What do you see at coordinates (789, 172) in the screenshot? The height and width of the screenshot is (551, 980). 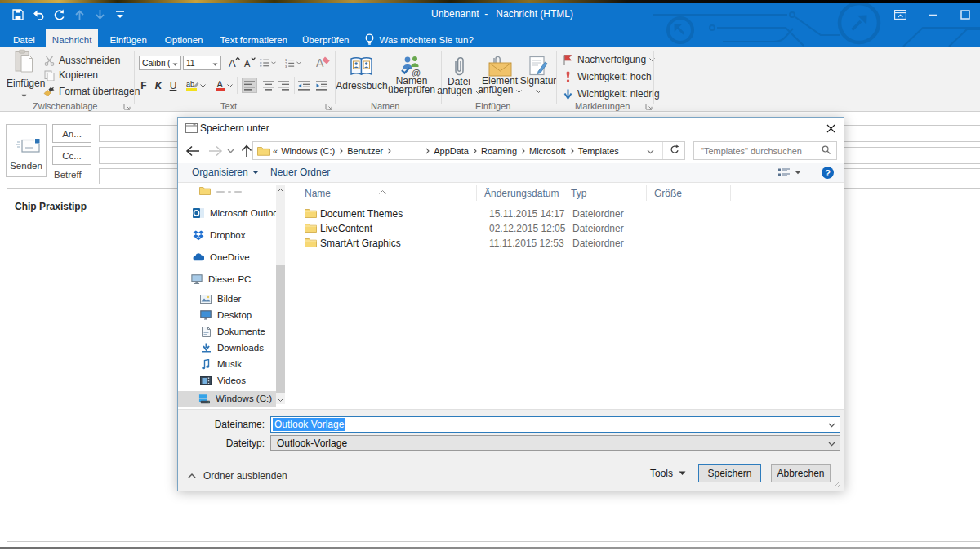 I see `view-mode-button` at bounding box center [789, 172].